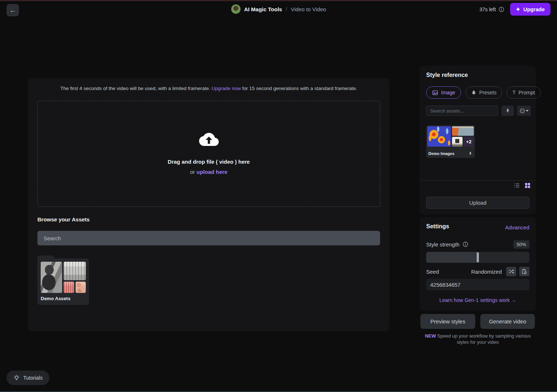  What do you see at coordinates (488, 93) in the screenshot?
I see `tab-label: Presets` at bounding box center [488, 93].